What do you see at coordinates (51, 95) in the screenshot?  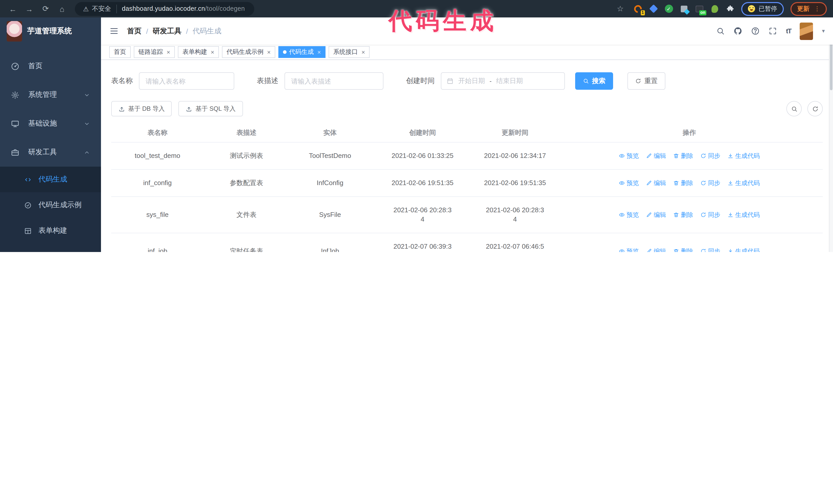 I see `sidebar-item-系统管理: 系统管理` at bounding box center [51, 95].